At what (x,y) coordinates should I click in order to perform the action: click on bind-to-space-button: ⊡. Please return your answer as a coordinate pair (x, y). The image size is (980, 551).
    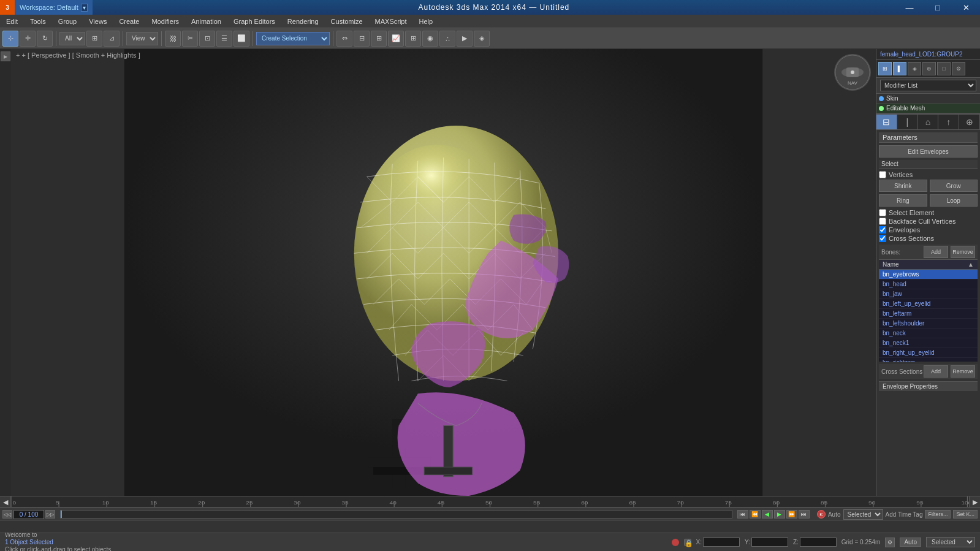
    Looking at the image, I should click on (207, 39).